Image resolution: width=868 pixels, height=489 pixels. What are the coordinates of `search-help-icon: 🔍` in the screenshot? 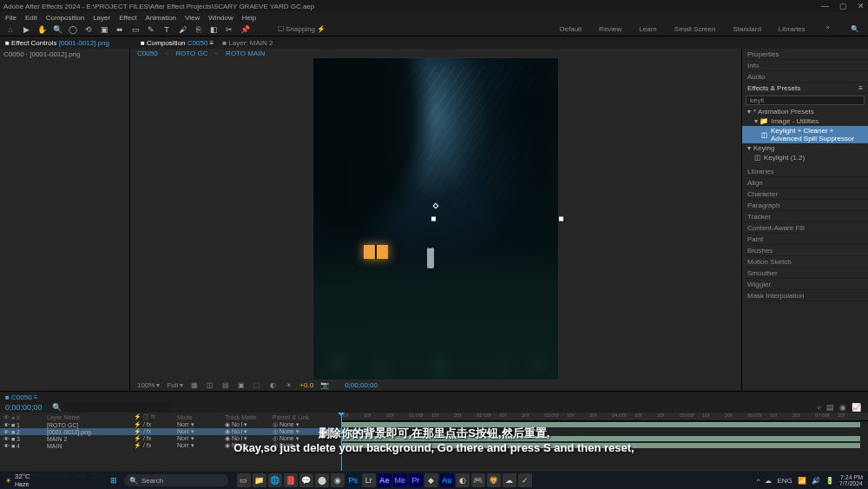 It's located at (855, 30).